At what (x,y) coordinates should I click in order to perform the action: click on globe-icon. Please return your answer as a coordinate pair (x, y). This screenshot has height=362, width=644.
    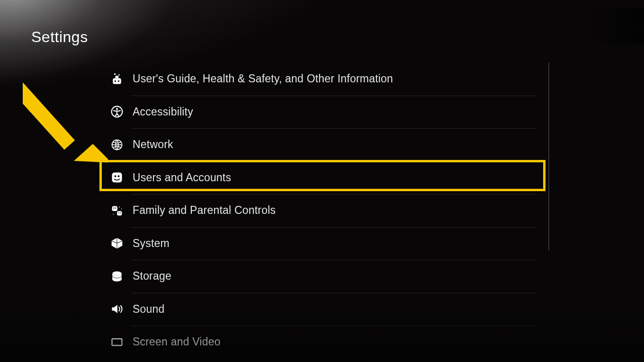
    Looking at the image, I should click on (117, 145).